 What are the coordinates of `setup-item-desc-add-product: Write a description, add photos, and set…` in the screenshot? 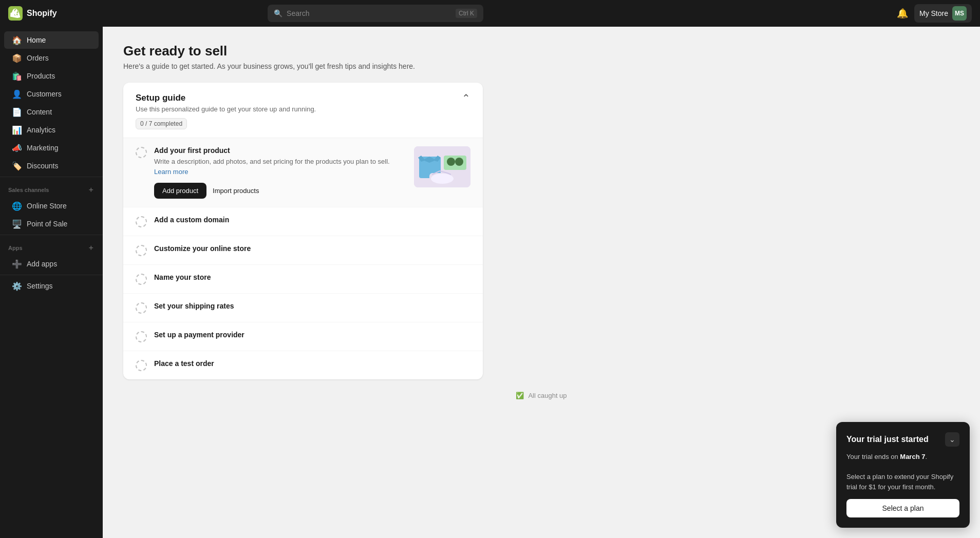 It's located at (280, 166).